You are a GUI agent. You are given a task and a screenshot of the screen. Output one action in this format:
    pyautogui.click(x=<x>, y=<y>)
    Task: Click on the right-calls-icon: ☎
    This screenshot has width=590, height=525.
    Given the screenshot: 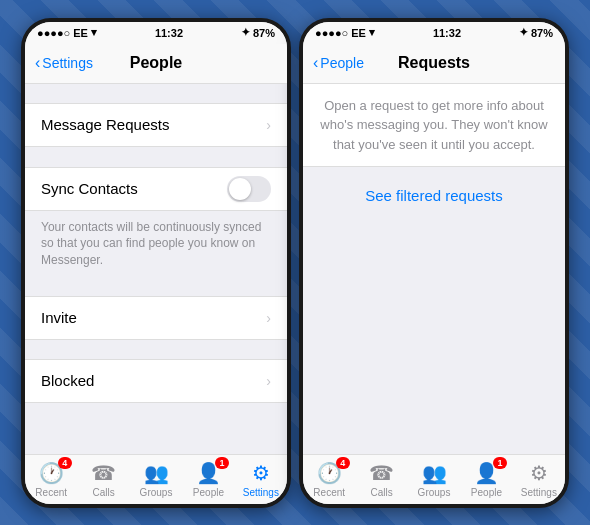 What is the action you would take?
    pyautogui.click(x=382, y=473)
    